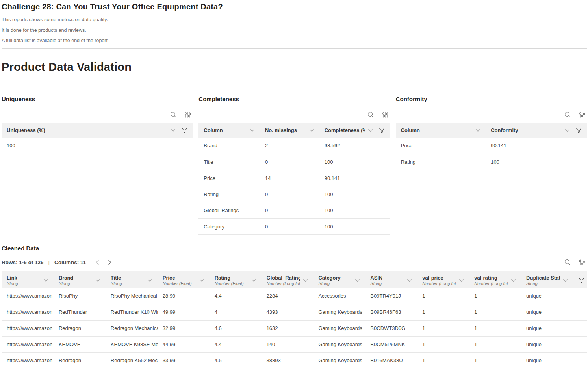  What do you see at coordinates (580, 279) in the screenshot?
I see `table-filter-header` at bounding box center [580, 279].